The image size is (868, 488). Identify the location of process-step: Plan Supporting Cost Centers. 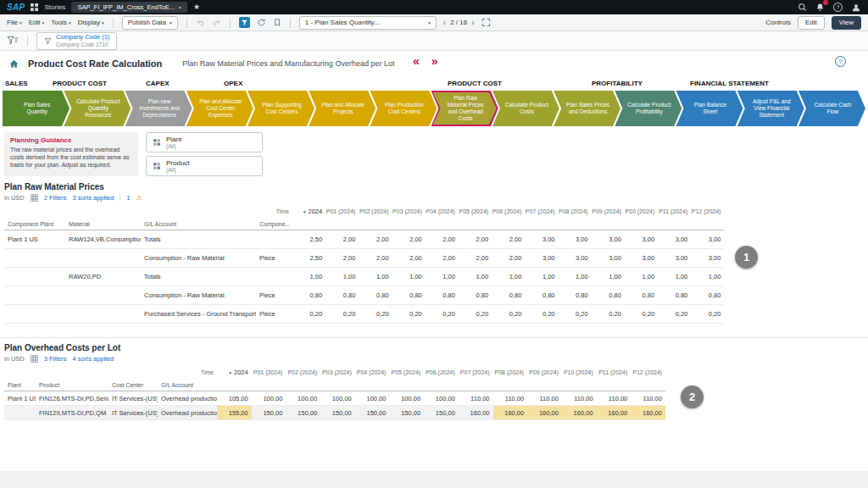
(281, 108).